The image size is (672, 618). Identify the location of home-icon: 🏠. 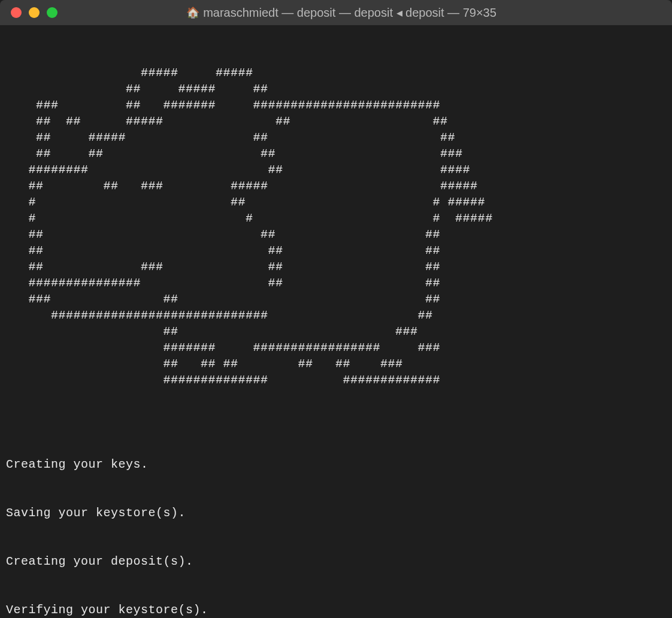
(193, 13).